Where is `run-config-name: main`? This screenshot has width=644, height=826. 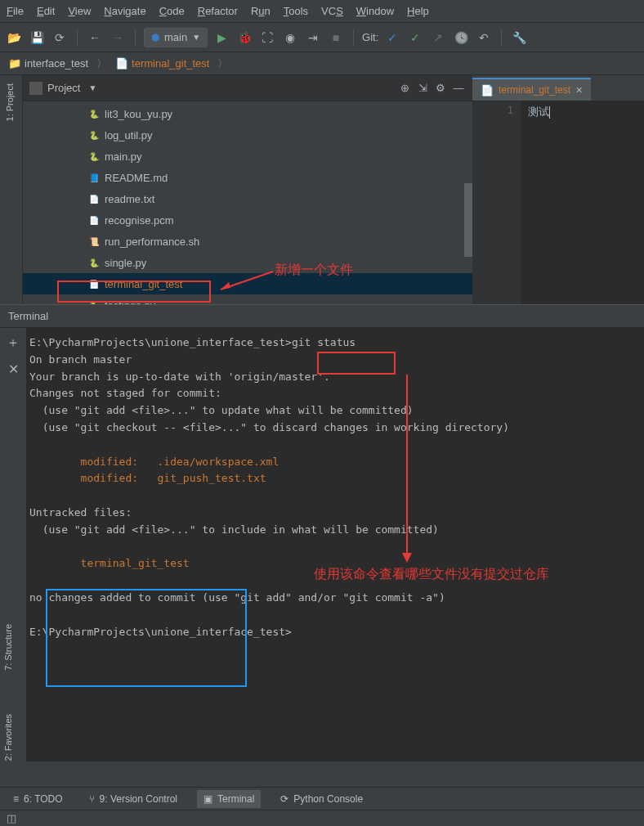 run-config-name: main is located at coordinates (176, 38).